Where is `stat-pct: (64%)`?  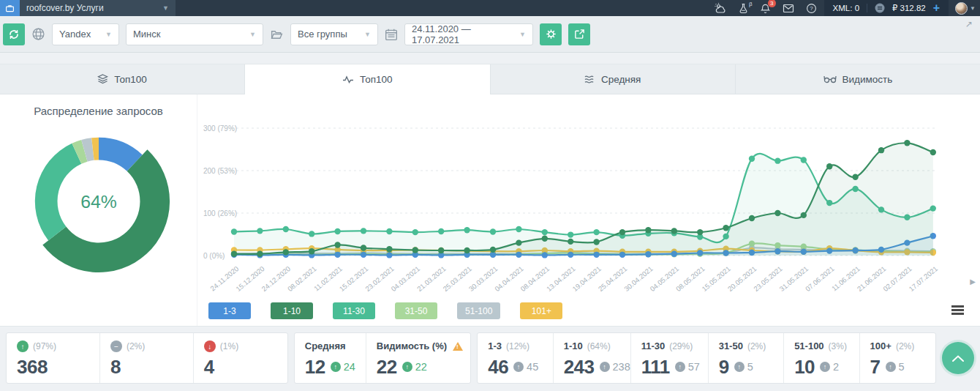 stat-pct: (64%) is located at coordinates (599, 346).